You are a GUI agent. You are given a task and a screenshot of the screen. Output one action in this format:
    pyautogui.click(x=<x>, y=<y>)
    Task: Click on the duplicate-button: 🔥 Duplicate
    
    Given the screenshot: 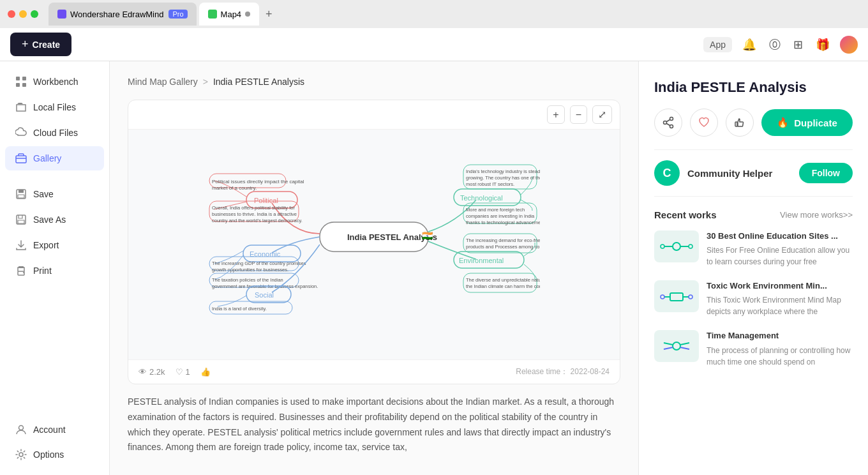 What is the action you would take?
    pyautogui.click(x=807, y=123)
    